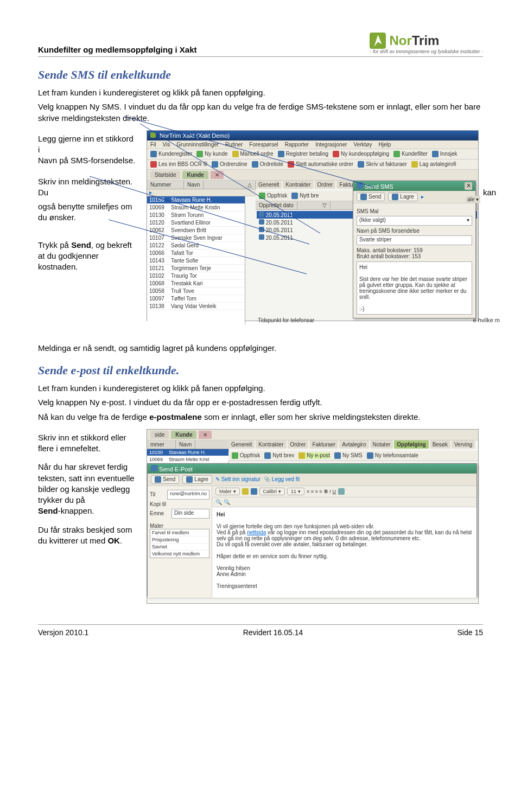  What do you see at coordinates (196, 306) in the screenshot?
I see `list-item: 10138Vang Vidar Venleik` at bounding box center [196, 306].